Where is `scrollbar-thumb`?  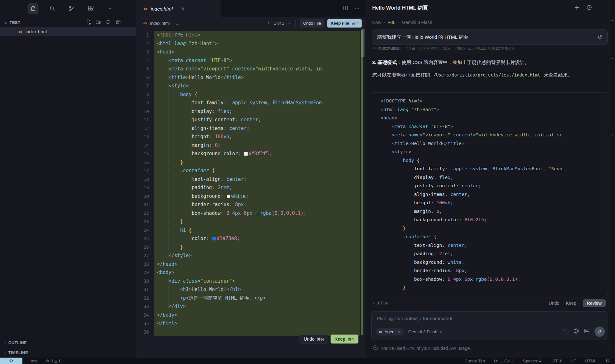
scrollbar-thumb is located at coordinates (363, 43).